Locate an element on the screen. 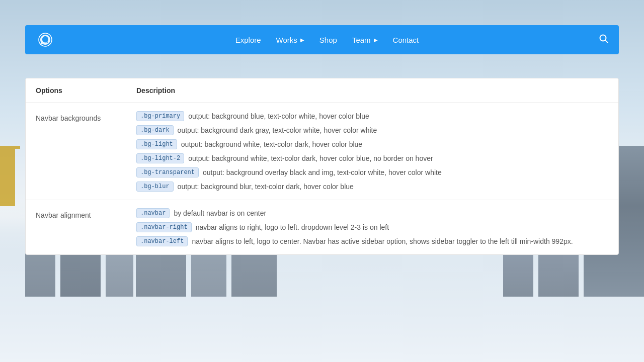  bg-transparent-row: .bg-transparent output: background overl… is located at coordinates (372, 172).